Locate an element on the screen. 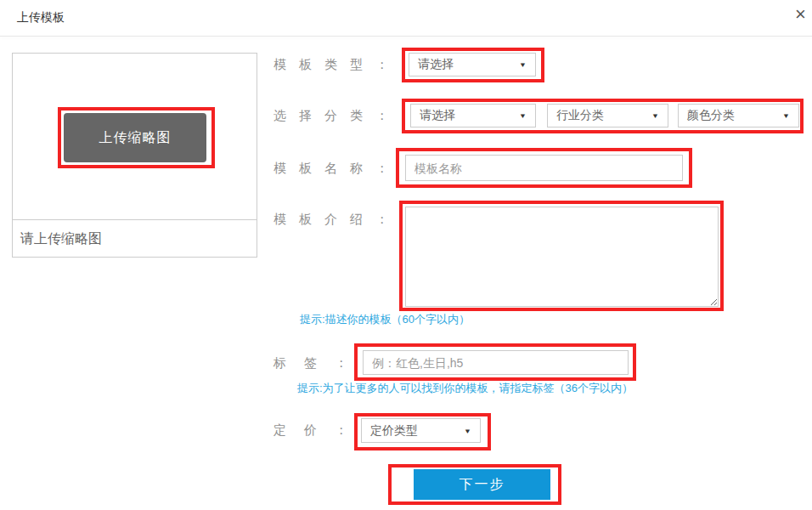  template-intro-label: 模板介绍： is located at coordinates (337, 219).